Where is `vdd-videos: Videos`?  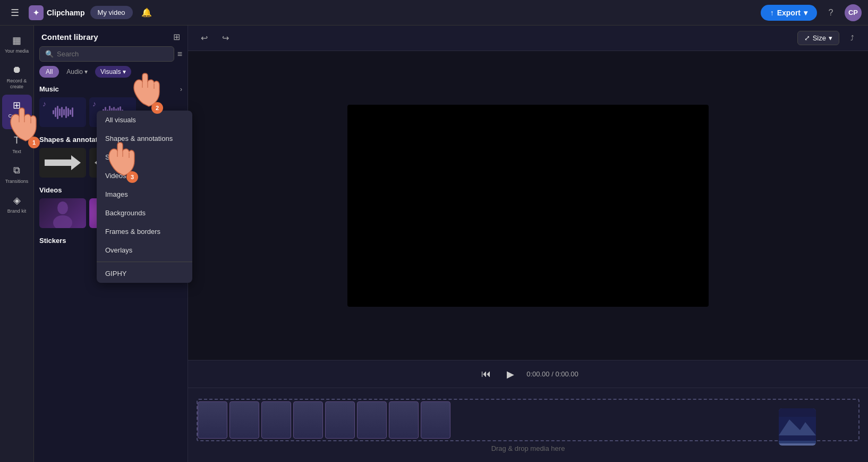
vdd-videos: Videos is located at coordinates (144, 175).